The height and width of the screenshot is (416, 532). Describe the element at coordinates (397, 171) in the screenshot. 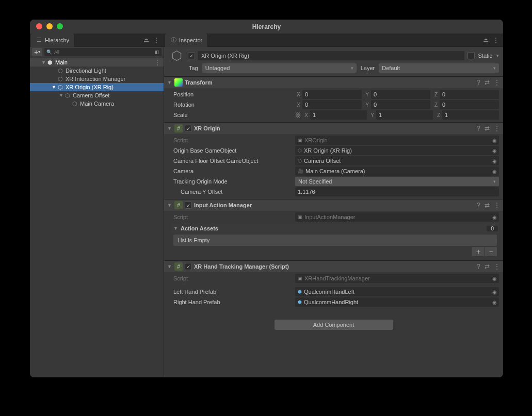

I see `camera-field: 🎥Main Camera (Camera)◉` at that location.